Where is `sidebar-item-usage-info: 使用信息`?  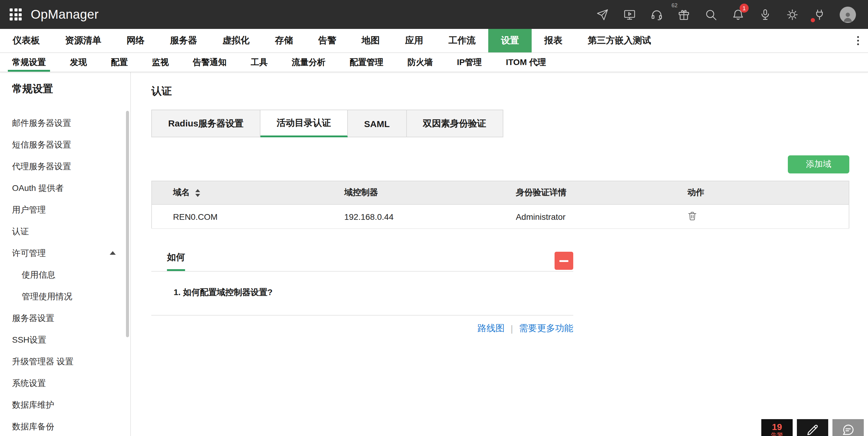
sidebar-item-usage-info: 使用信息 is located at coordinates (65, 275).